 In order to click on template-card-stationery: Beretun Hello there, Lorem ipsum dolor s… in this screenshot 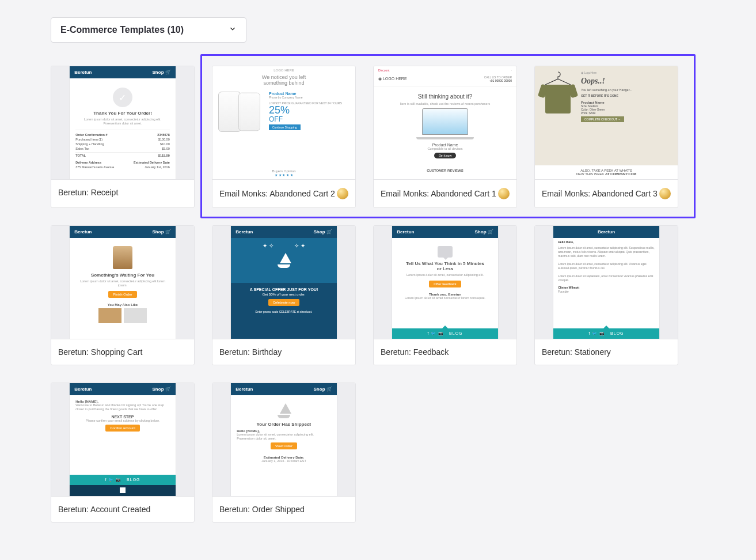, I will do `click(606, 295)`.